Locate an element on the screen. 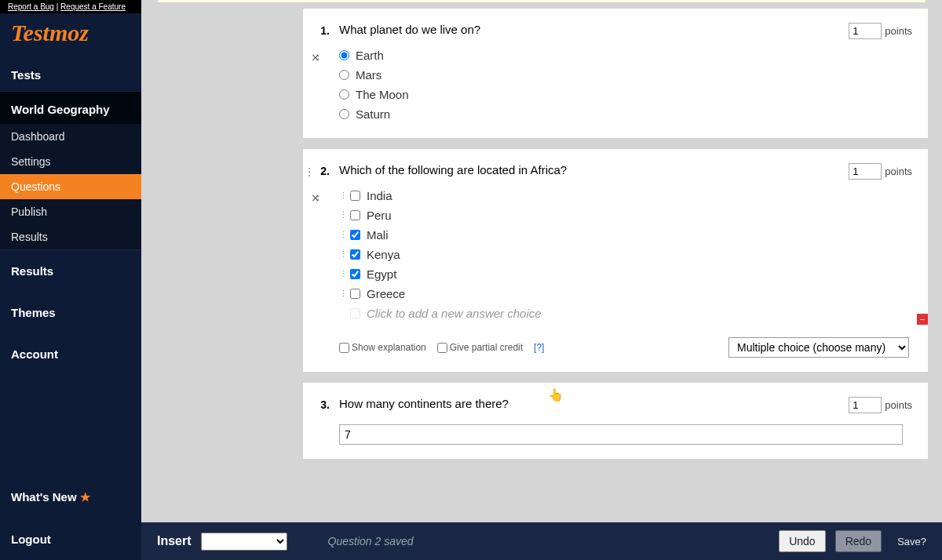  answer-row: ⋮India is located at coordinates (624, 196).